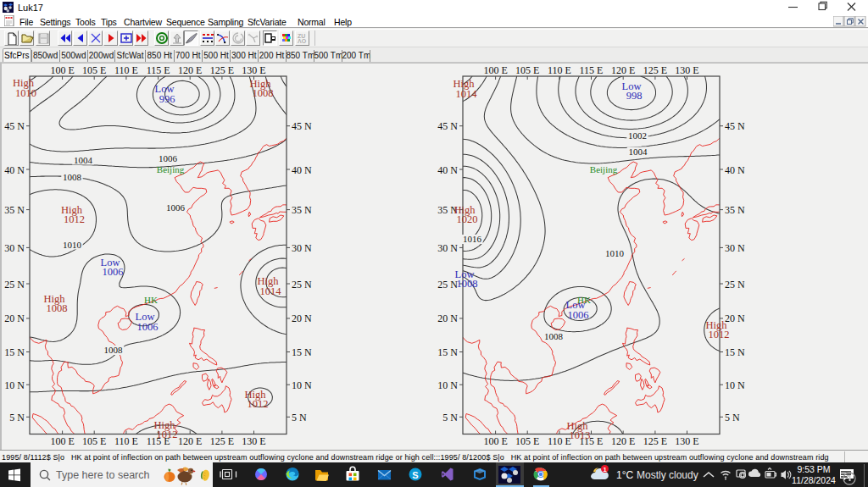 The width and height of the screenshot is (868, 487). Describe the element at coordinates (468, 219) in the screenshot. I see `svg-text: 1020` at that location.